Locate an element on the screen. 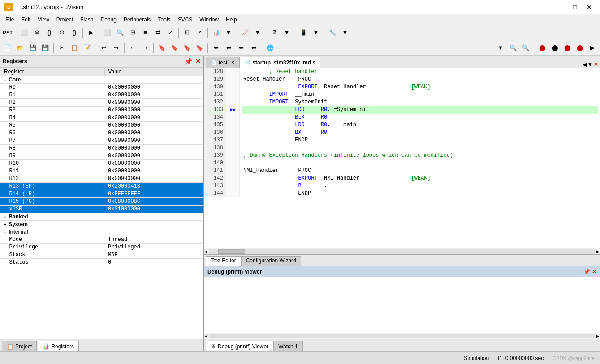  debug-tab-watch-1: Watch 1 is located at coordinates (288, 346).